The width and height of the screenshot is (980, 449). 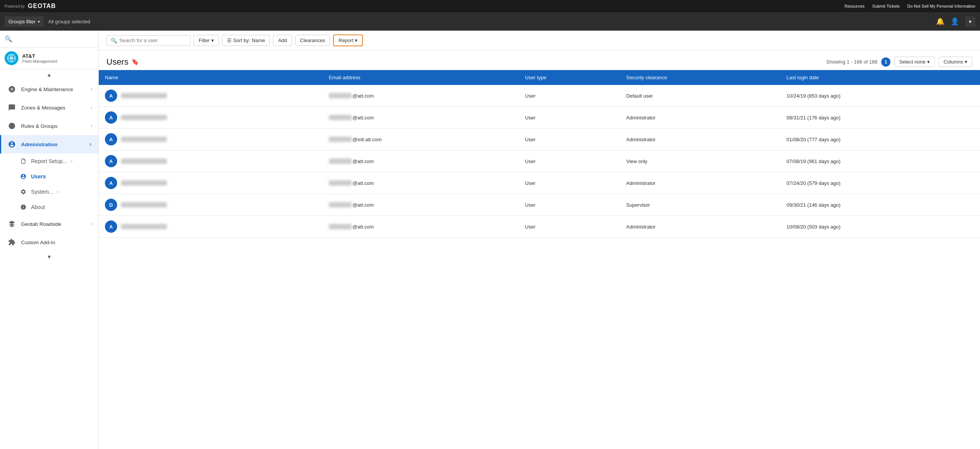 I want to click on submit-tickets-link: Submit Tickets, so click(x=886, y=6).